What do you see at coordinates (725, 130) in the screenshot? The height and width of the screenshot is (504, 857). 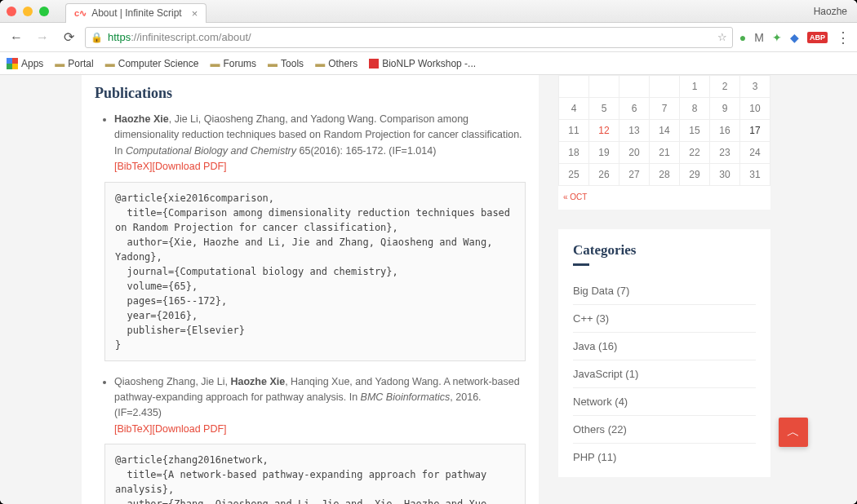 I see `calendar-day: 16` at bounding box center [725, 130].